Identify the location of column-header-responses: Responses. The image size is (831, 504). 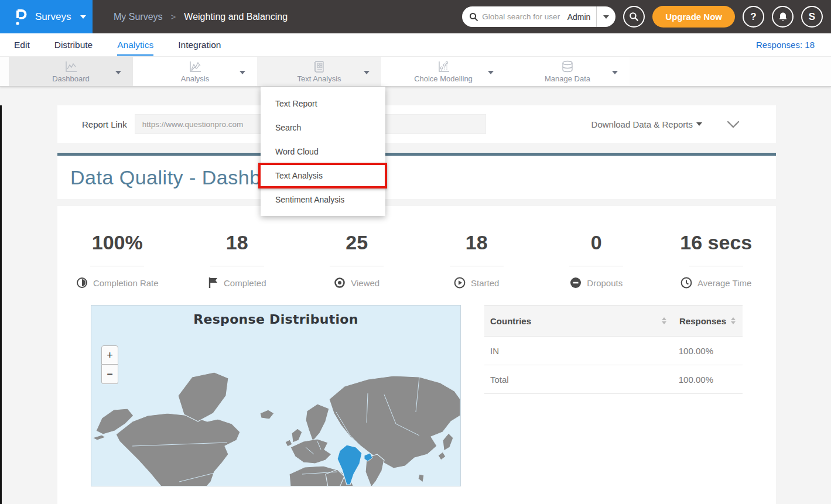
(703, 321).